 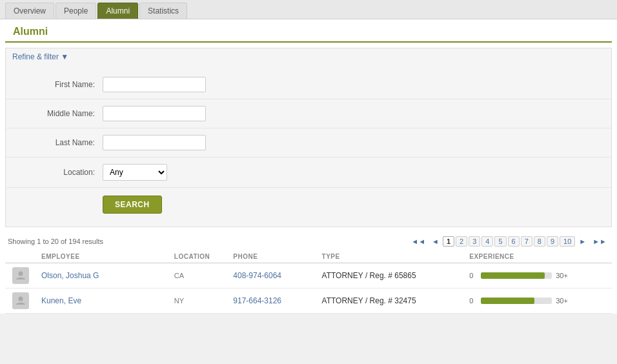 What do you see at coordinates (103, 257) in the screenshot?
I see `col-employee-header: EMPLOYEE` at bounding box center [103, 257].